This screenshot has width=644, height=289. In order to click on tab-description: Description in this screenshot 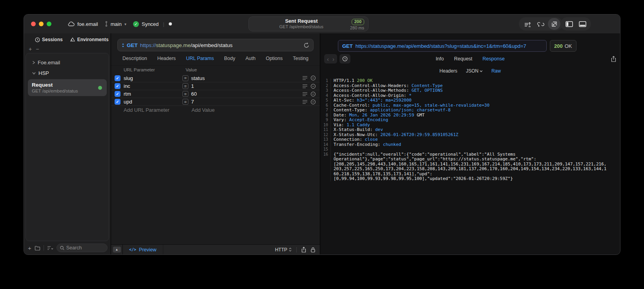, I will do `click(135, 58)`.